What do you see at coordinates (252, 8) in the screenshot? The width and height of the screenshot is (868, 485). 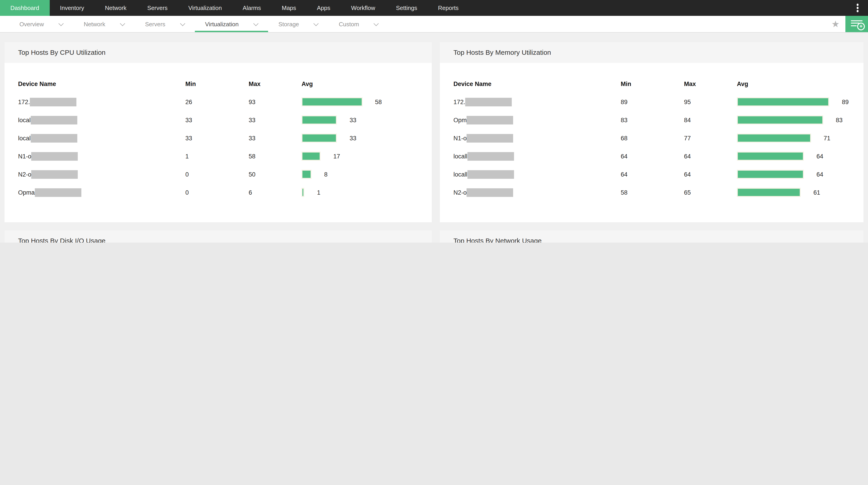 I see `nav-item-alarms: Alarms` at bounding box center [252, 8].